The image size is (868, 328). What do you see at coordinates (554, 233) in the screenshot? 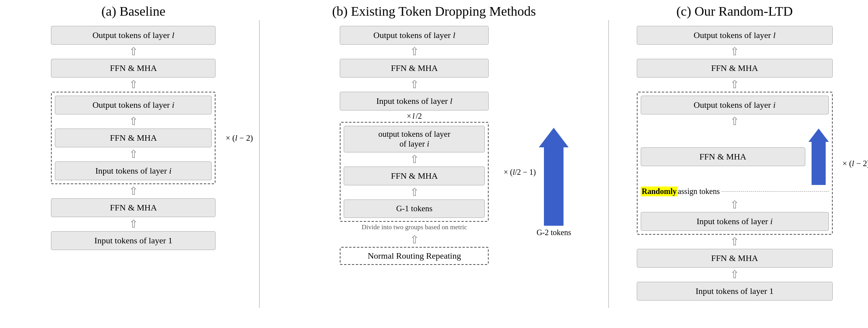
I see `g2-label: G-2 tokens` at bounding box center [554, 233].